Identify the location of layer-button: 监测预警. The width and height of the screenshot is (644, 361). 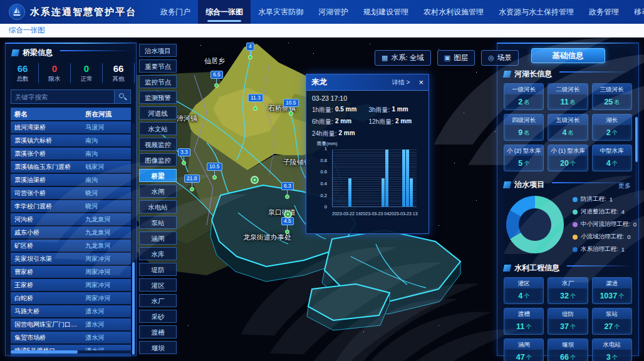
(158, 98).